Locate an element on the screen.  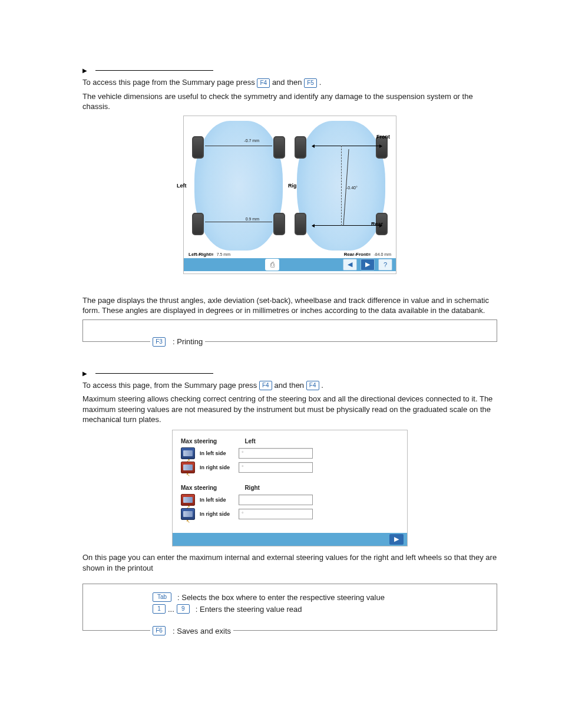
key-f5: F5 is located at coordinates (310, 83).